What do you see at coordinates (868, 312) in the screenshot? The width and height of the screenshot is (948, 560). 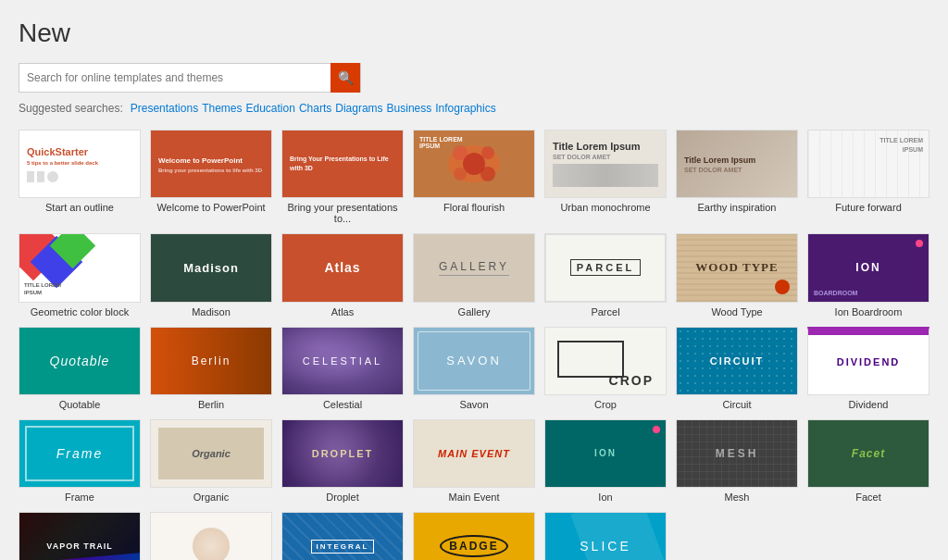 I see `template-ion-board-label: Ion Boardroom` at bounding box center [868, 312].